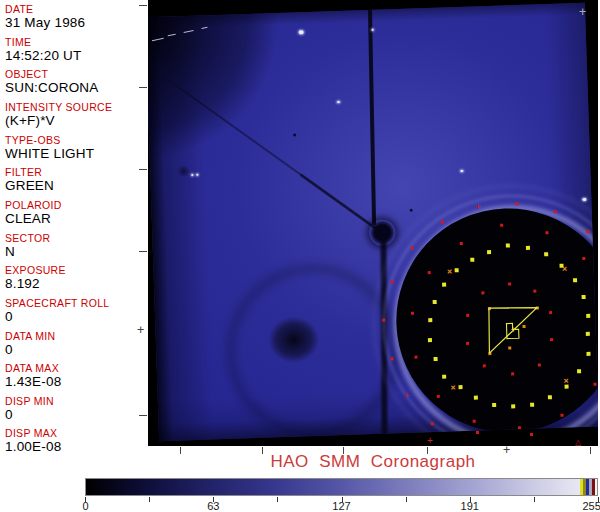 This screenshot has height=512, width=600. What do you see at coordinates (373, 462) in the screenshot?
I see `plot-title: HAO SMM Coronagraph` at bounding box center [373, 462].